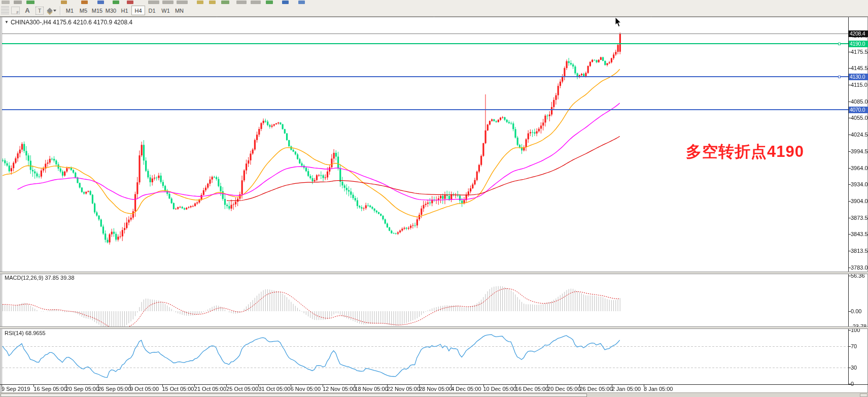 The height and width of the screenshot is (397, 868). What do you see at coordinates (97, 10) in the screenshot?
I see `timeframe-button-m15: M15` at bounding box center [97, 10].